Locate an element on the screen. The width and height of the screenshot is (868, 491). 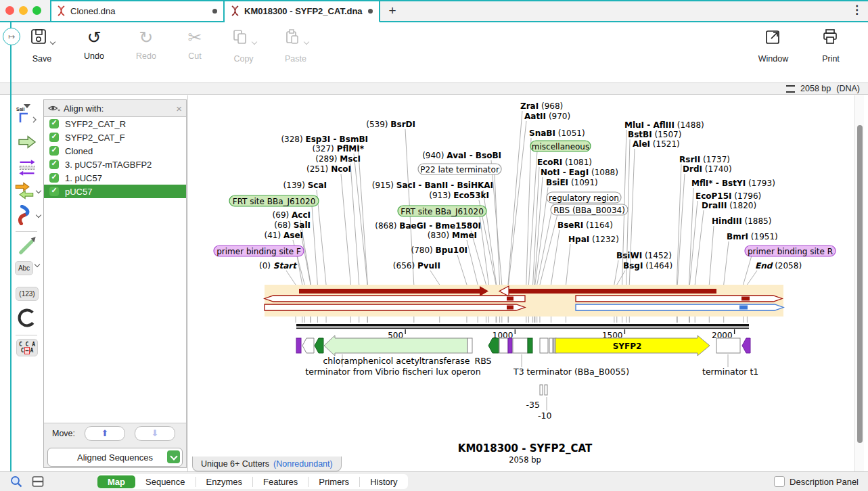
copy-button: Copy is located at coordinates (244, 46).